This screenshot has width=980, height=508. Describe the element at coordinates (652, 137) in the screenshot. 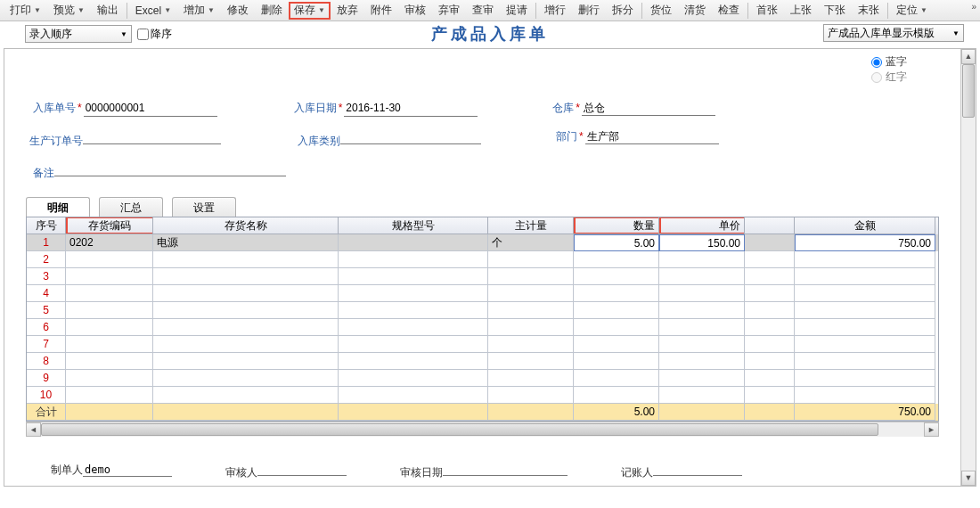

I see `bm-field: 生产部` at that location.